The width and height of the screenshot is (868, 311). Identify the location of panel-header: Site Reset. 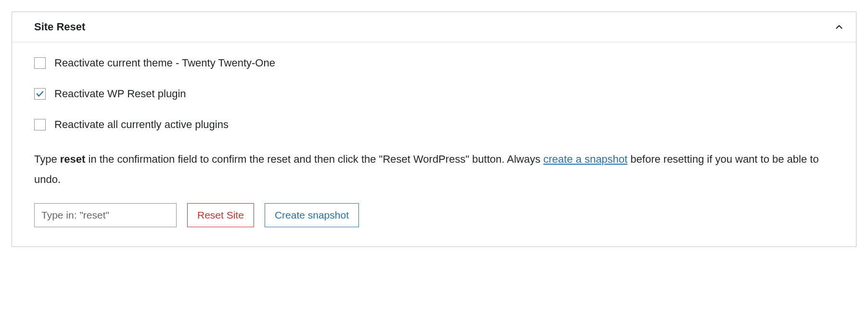
(434, 27).